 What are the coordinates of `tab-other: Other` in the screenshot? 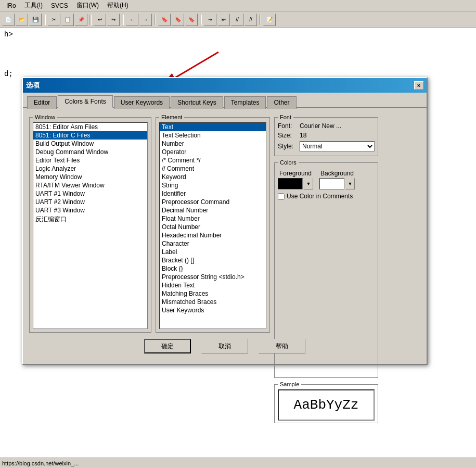 It's located at (281, 103).